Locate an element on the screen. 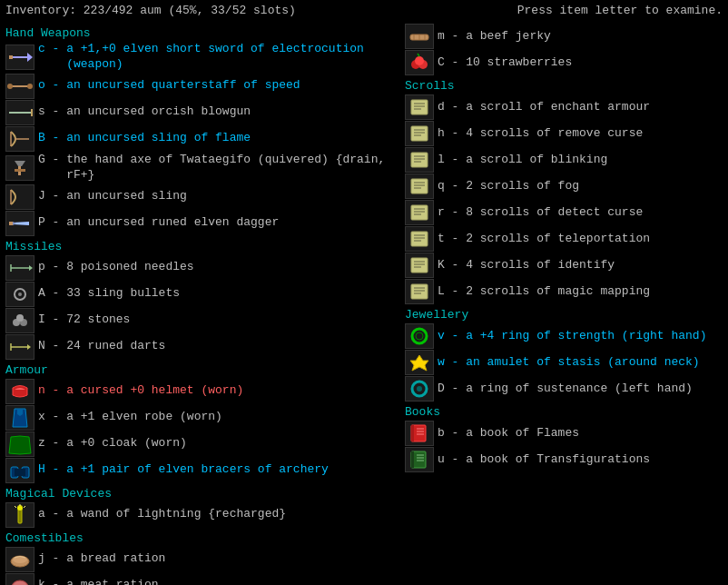  item-icon-I is located at coordinates (20, 321).